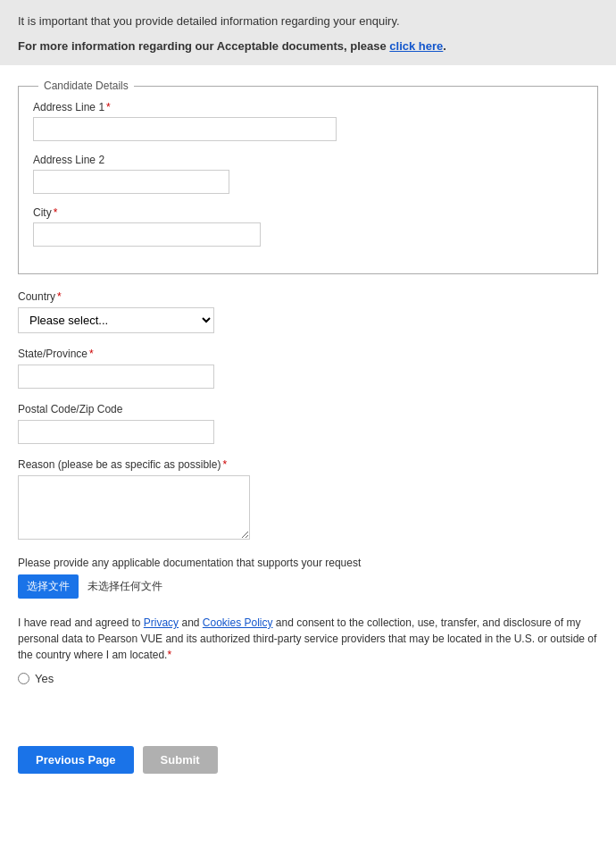 Image resolution: width=616 pixels, height=855 pixels. Describe the element at coordinates (308, 500) in the screenshot. I see `reason-group: Reason (please be as specific as possibl…` at that location.